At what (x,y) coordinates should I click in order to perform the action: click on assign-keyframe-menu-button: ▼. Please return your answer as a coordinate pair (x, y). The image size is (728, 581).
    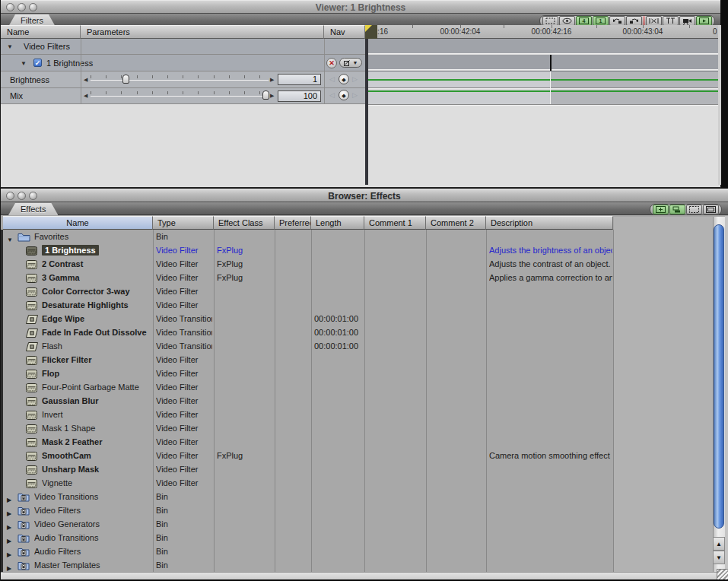
    Looking at the image, I should click on (351, 62).